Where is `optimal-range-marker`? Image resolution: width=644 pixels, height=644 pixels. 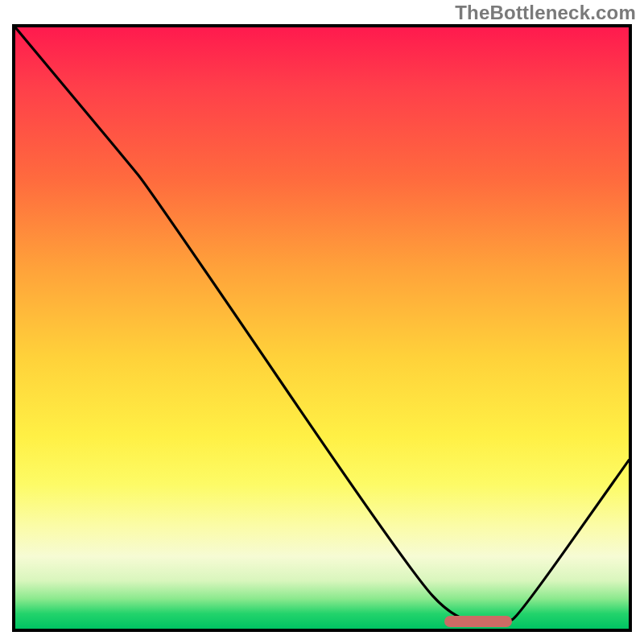 optimal-range-marker is located at coordinates (478, 621).